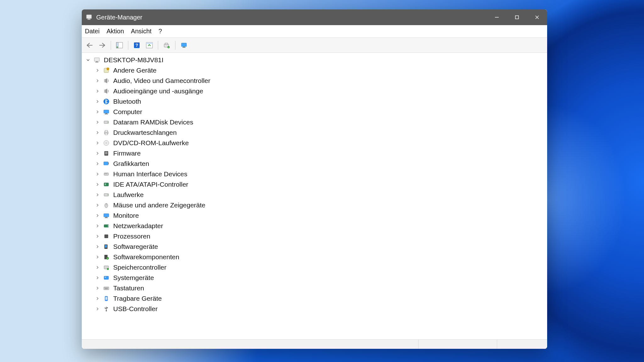 This screenshot has height=362, width=644. Describe the element at coordinates (127, 101) in the screenshot. I see `tree-category-label: Bluetooth` at that location.